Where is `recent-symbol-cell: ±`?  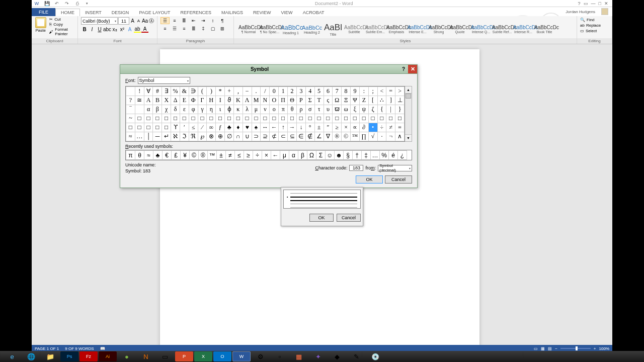
recent-symbol-cell: ± is located at coordinates (221, 155).